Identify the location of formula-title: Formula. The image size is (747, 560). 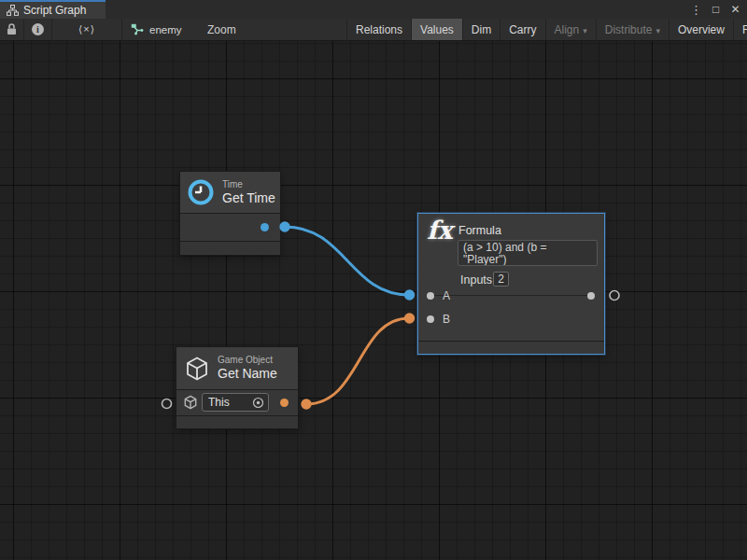
(480, 231).